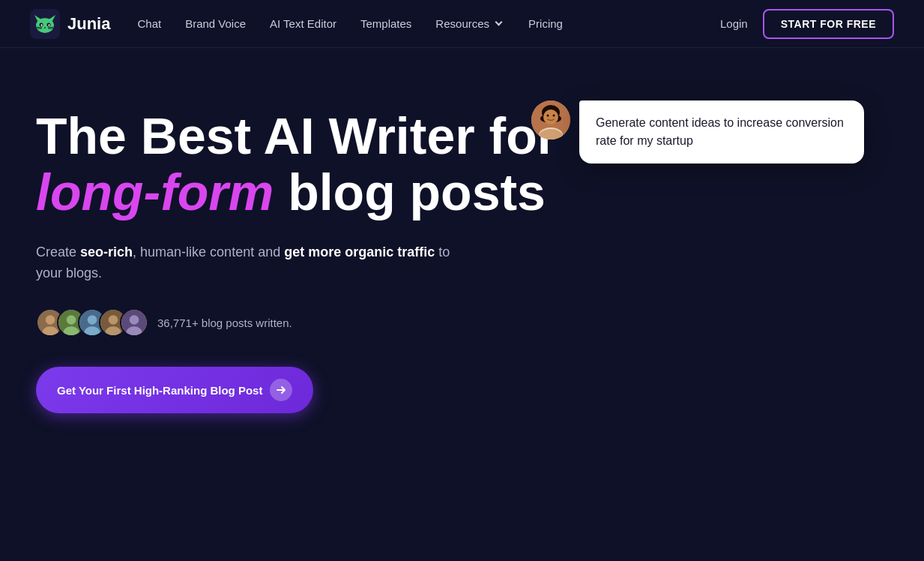 This screenshot has height=561, width=924. I want to click on chat-bubble: Generate content ideas to increase conve…, so click(722, 132).